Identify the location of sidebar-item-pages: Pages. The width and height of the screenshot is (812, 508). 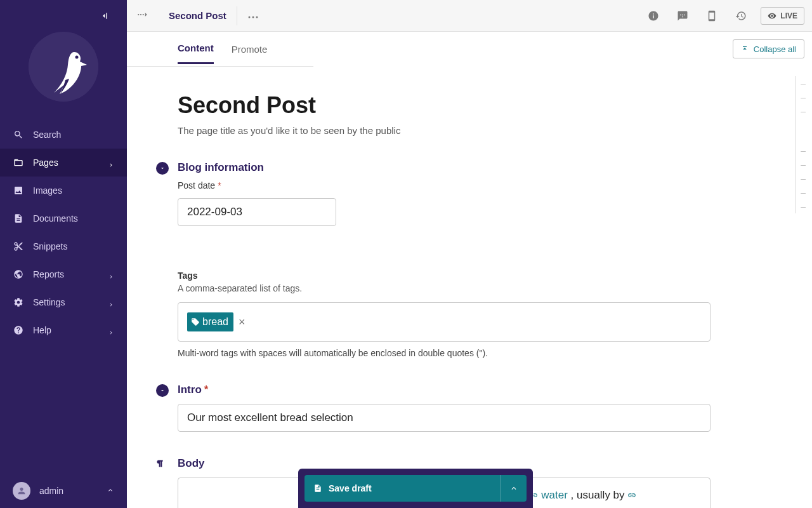
(63, 163).